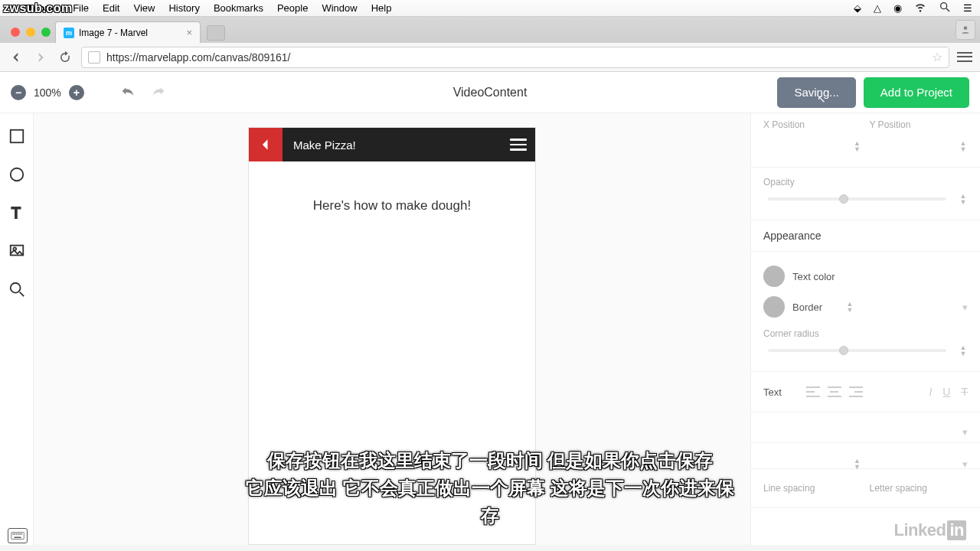  What do you see at coordinates (930, 530) in the screenshot?
I see `linkedin-watermark: Linkedin` at bounding box center [930, 530].